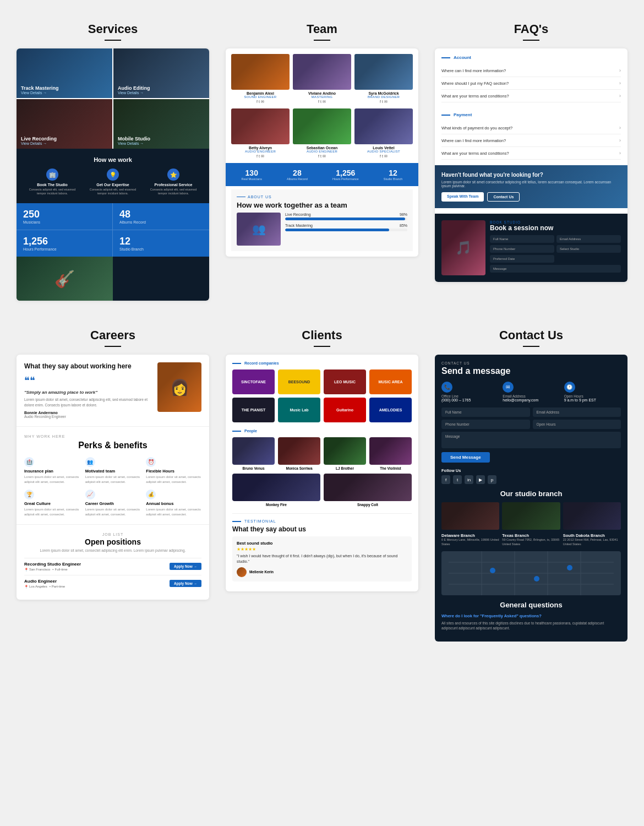  I want to click on testimonial-title: What they say about us, so click(322, 529).